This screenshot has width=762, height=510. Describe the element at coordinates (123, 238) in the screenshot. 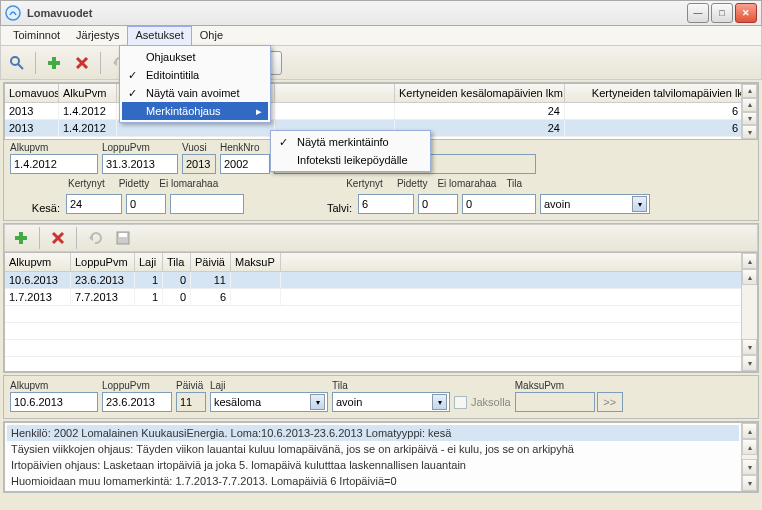

I see `save-row-button` at that location.